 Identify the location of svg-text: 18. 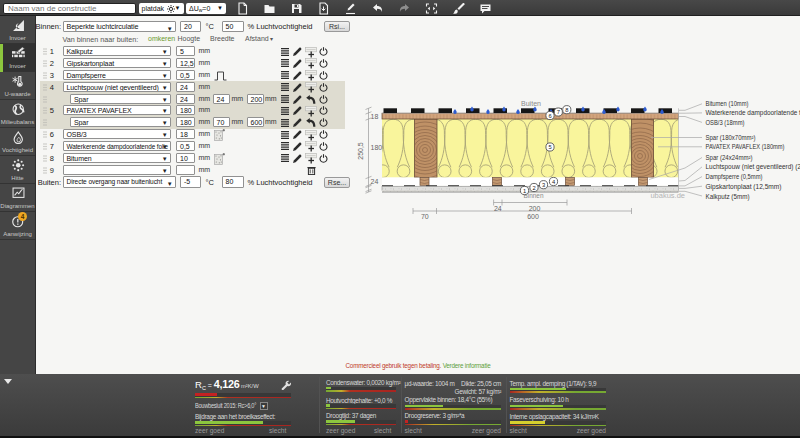
(375, 116).